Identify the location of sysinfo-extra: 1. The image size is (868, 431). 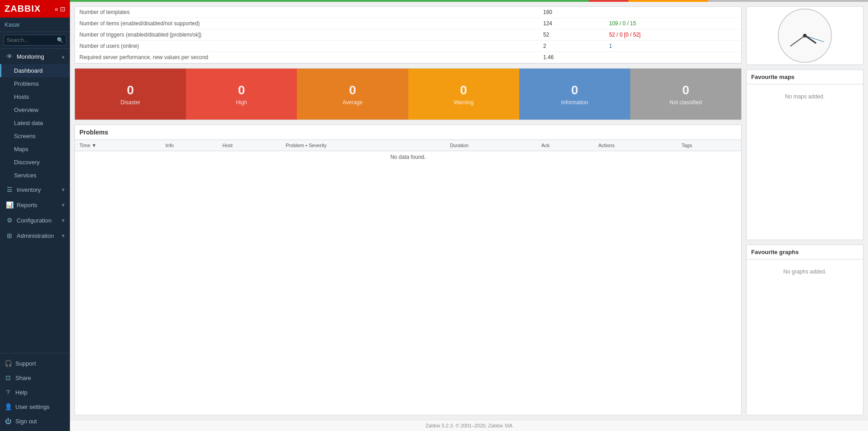
(673, 46).